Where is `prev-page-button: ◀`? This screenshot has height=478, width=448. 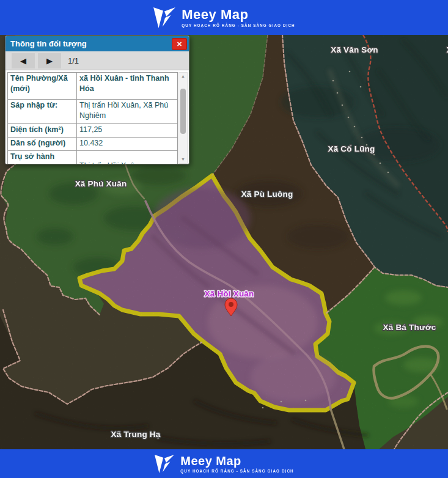
prev-page-button: ◀ is located at coordinates (23, 61).